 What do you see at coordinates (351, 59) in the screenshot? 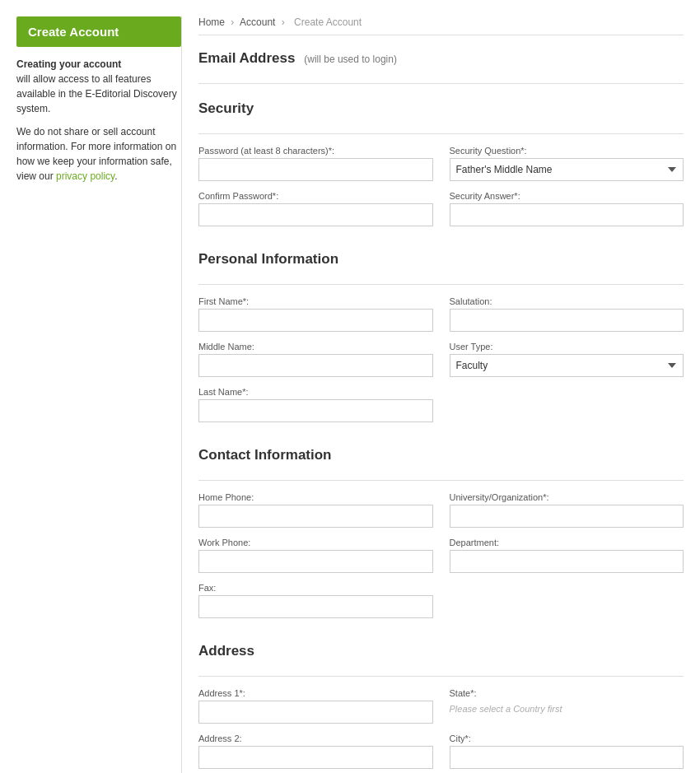
I see `email-section-subtitle: (will be used to login)` at bounding box center [351, 59].